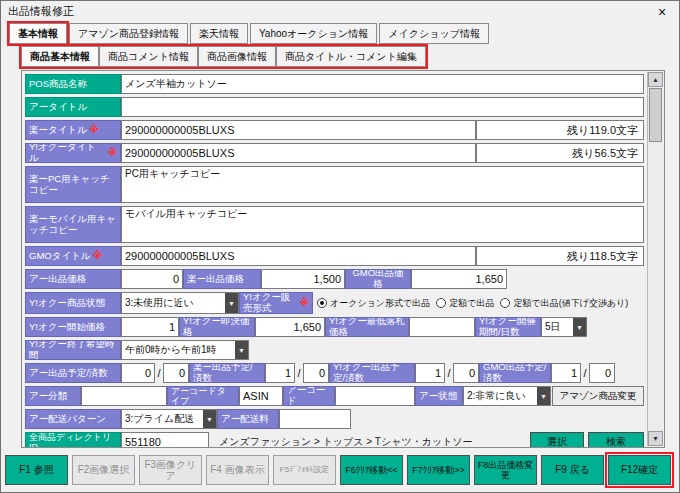 This screenshot has height=493, width=680. Describe the element at coordinates (176, 373) in the screenshot. I see `amazon-count-done-input` at that location.